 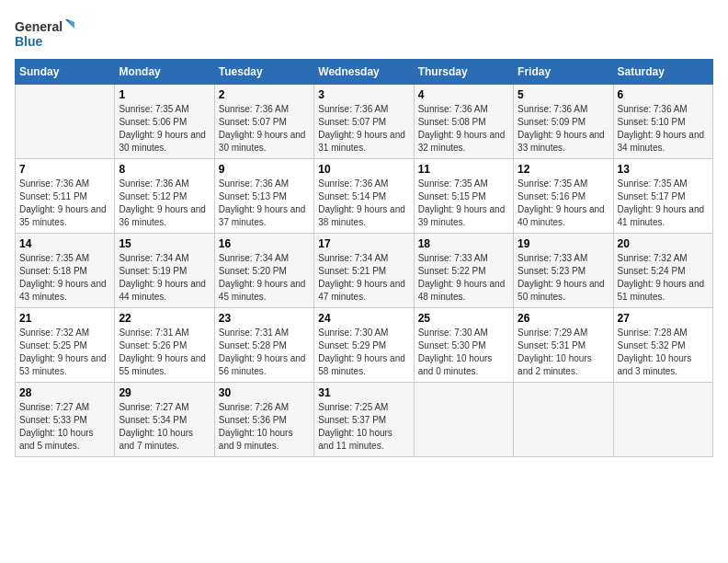 What do you see at coordinates (164, 169) in the screenshot?
I see `day-number: 8` at bounding box center [164, 169].